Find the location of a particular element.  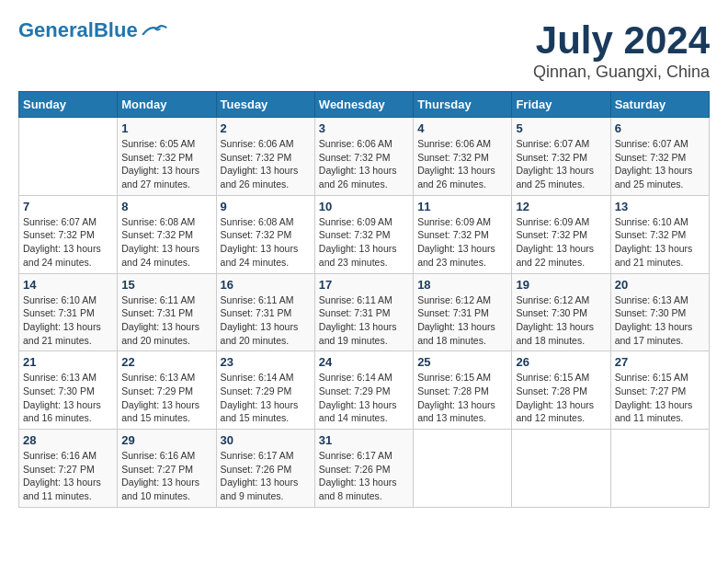

calendar-cell: 15Sunrise: 6:11 AM Sunset: 7:31 PM Dayli… is located at coordinates (167, 313).